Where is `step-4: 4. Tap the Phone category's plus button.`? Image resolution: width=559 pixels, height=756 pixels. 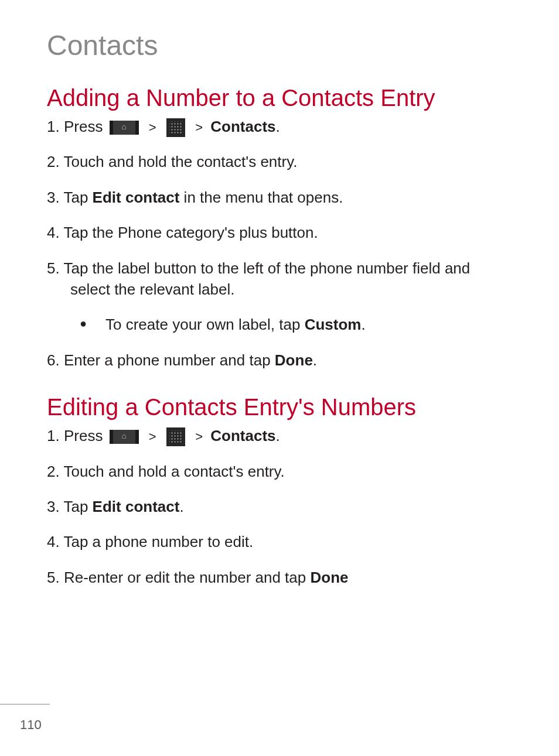
step-4: 4. Tap the Phone category's plus button. is located at coordinates (280, 232).